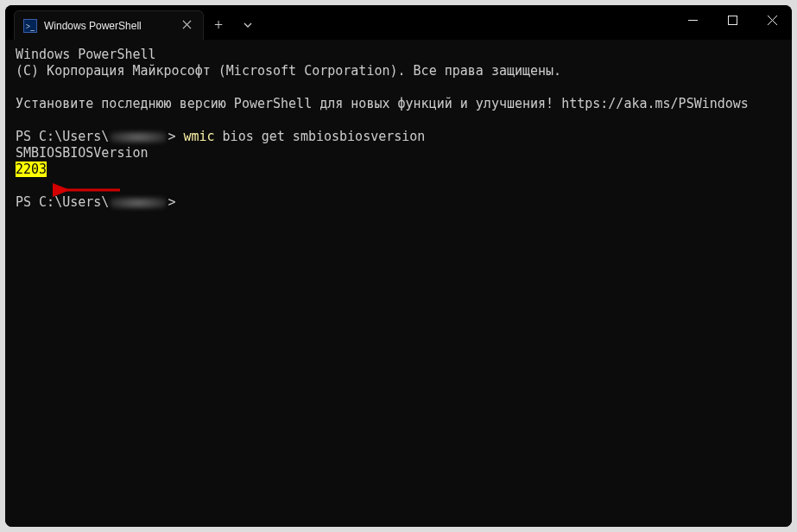 The image size is (797, 532). I want to click on close-tab-icon, so click(187, 26).